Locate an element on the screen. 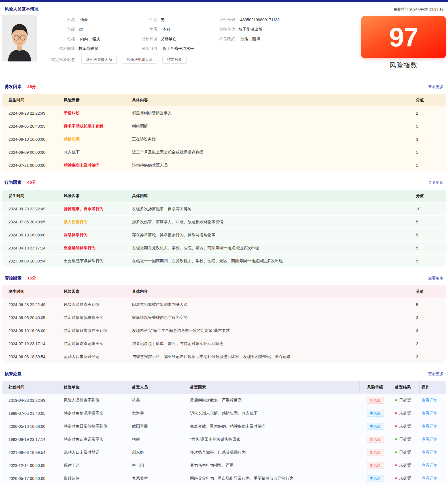 Image resolution: width=448 pixels, height=504 pixels. row-content: 邻里等纠纷警情当事人 is located at coordinates (273, 113).